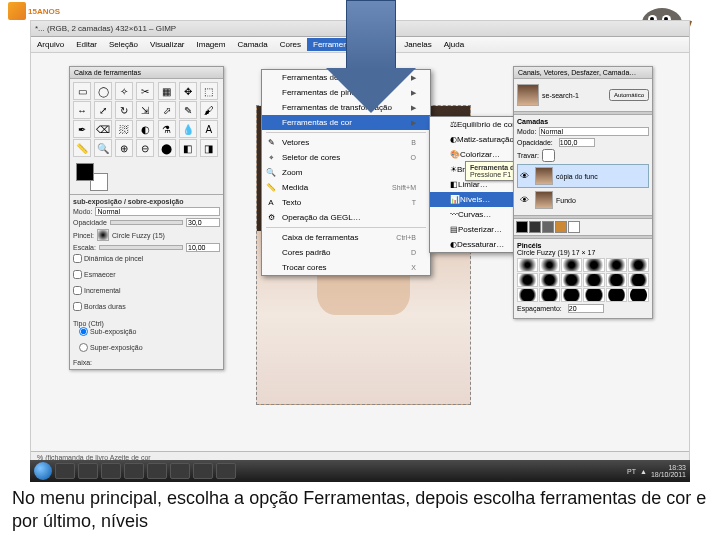 This screenshot has width=720, height=540. I want to click on tool-button: ⬀, so click(167, 110).